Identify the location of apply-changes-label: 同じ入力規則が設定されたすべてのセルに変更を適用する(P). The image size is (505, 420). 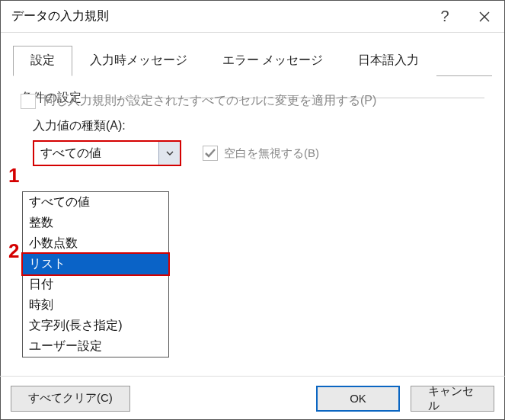
(210, 101).